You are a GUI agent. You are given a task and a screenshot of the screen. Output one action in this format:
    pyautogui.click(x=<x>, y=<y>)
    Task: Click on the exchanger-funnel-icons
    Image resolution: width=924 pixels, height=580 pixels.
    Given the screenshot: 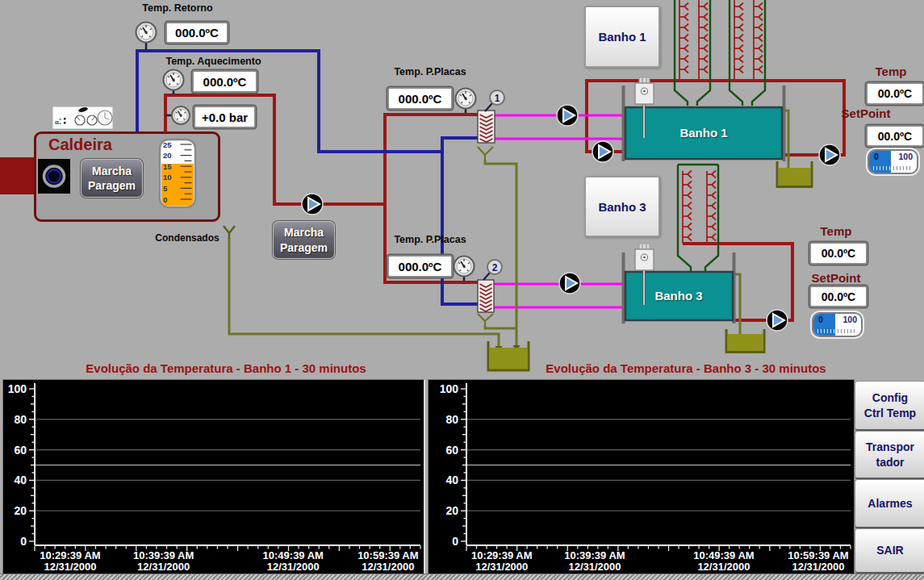 What is the action you would take?
    pyautogui.click(x=486, y=236)
    